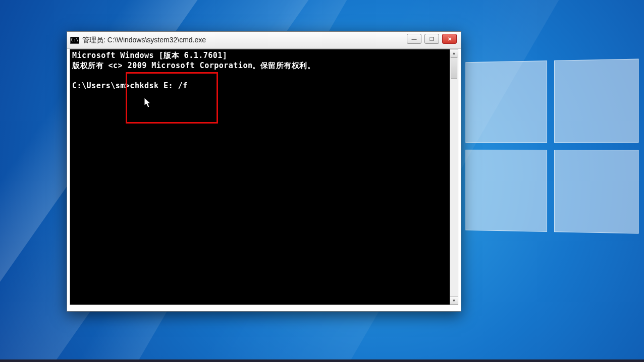 This screenshot has width=644, height=362. What do you see at coordinates (75, 40) in the screenshot?
I see `cmd-icon: C:\` at bounding box center [75, 40].